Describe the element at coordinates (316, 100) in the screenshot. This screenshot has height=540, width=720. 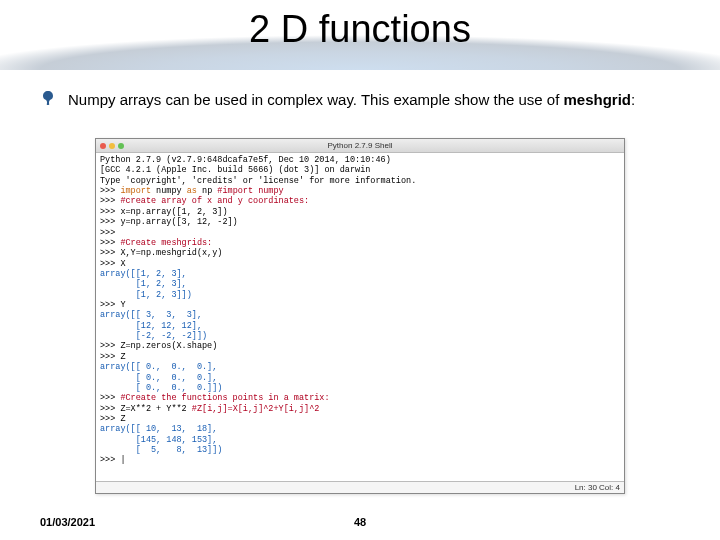
I see `bullet-text-before: Numpy arrays can be used in complex way.…` at that location.